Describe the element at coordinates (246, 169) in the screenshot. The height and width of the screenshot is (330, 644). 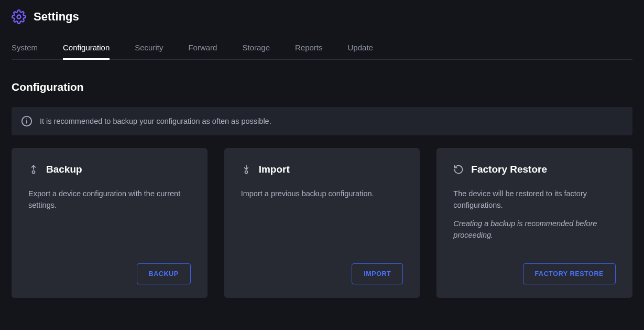
I see `import-icon` at that location.